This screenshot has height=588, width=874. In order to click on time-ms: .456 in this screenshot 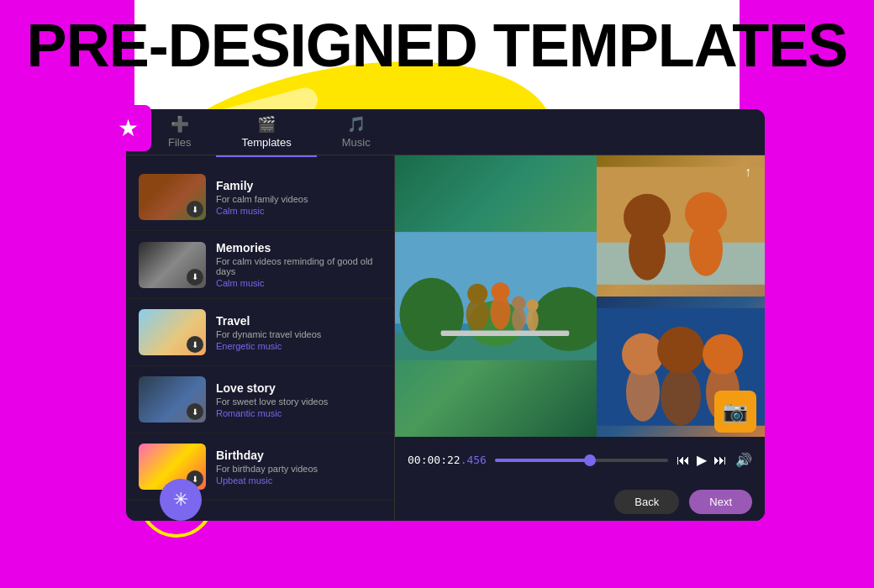, I will do `click(474, 460)`.